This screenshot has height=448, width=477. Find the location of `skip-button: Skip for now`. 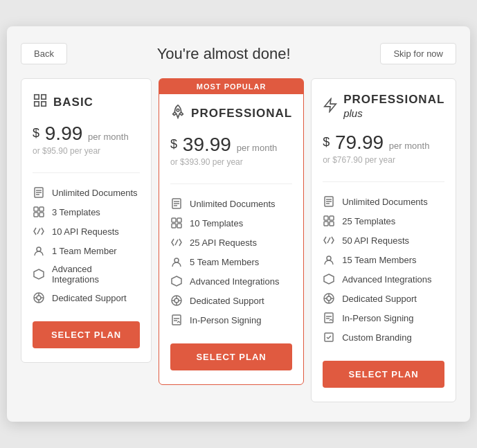

skip-button: Skip for now is located at coordinates (418, 54).